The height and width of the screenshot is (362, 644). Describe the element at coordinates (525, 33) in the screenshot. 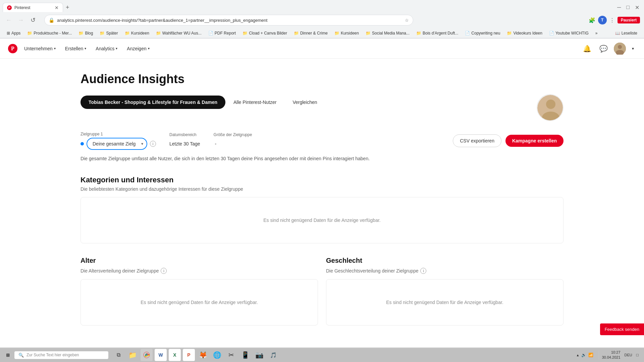

I see `bookmark-videokurs: 📁 Videokurs Ideen` at that location.